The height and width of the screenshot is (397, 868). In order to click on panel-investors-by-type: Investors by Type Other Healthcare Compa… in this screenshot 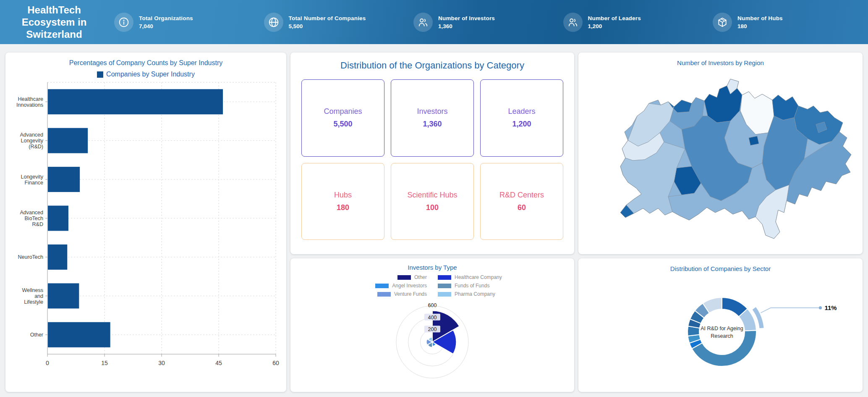, I will do `click(432, 325)`.